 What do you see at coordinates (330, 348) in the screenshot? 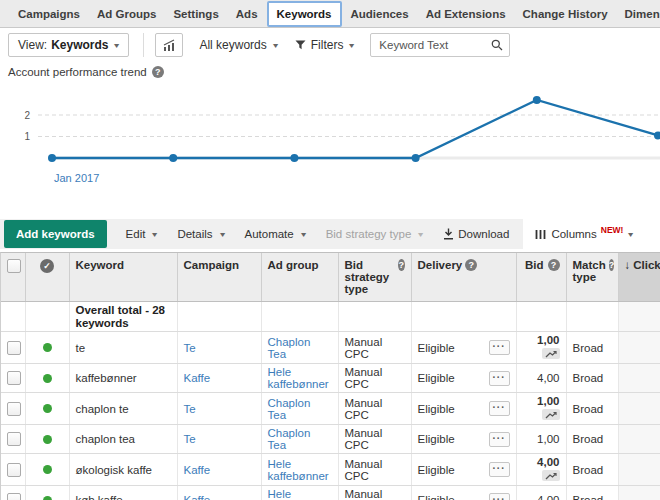
I see `table-row: te Te Chaplon Tea Manual CPC Eligible 1,…` at bounding box center [330, 348].